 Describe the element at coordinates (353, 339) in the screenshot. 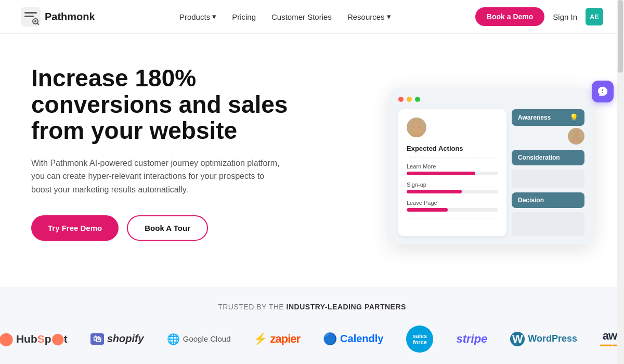

I see `calendly-logo: 🔵 Calendly` at that location.